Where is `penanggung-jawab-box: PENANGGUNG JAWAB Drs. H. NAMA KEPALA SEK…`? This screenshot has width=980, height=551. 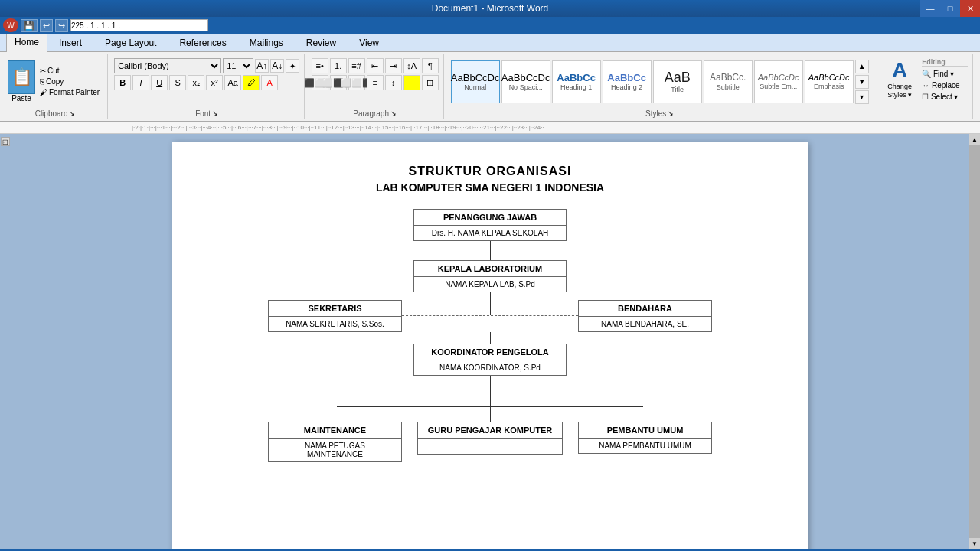
penanggung-jawab-box: PENANGGUNG JAWAB Drs. H. NAMA KEPALA SEK… is located at coordinates (490, 225).